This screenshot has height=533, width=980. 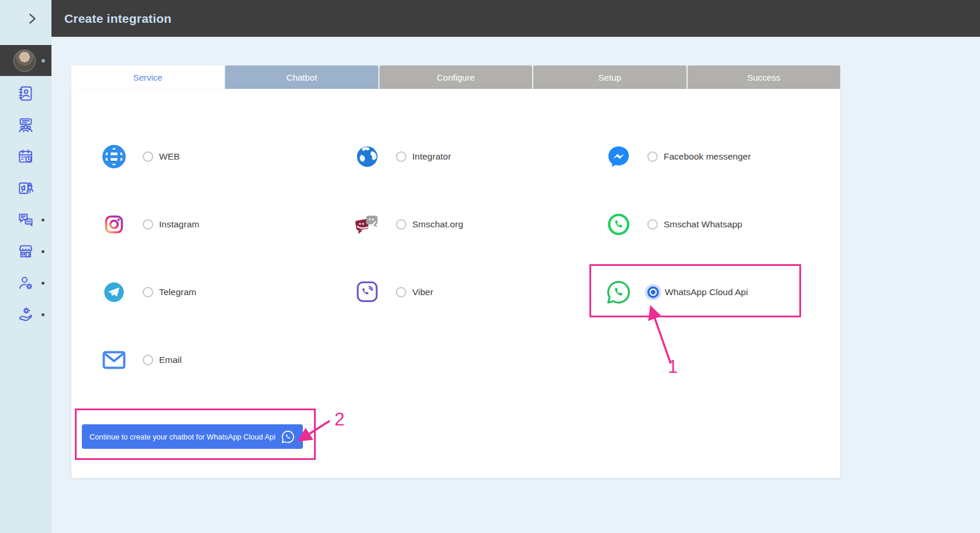 I want to click on status-dot, so click(x=43, y=61).